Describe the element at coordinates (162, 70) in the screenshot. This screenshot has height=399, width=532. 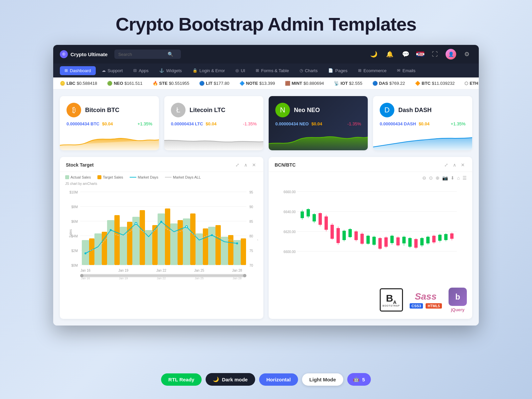
I see `widgets-icon: ⚓` at that location.